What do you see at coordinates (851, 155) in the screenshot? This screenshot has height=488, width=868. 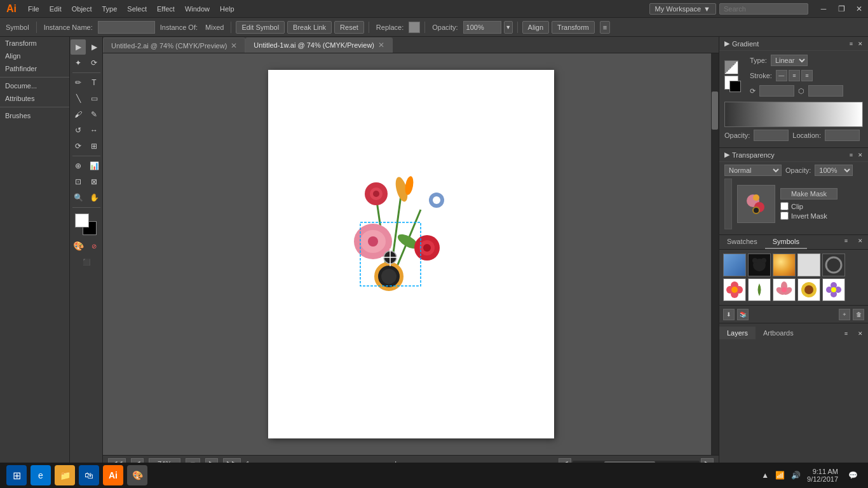 I see `transparency-options-icon: ≡` at bounding box center [851, 155].